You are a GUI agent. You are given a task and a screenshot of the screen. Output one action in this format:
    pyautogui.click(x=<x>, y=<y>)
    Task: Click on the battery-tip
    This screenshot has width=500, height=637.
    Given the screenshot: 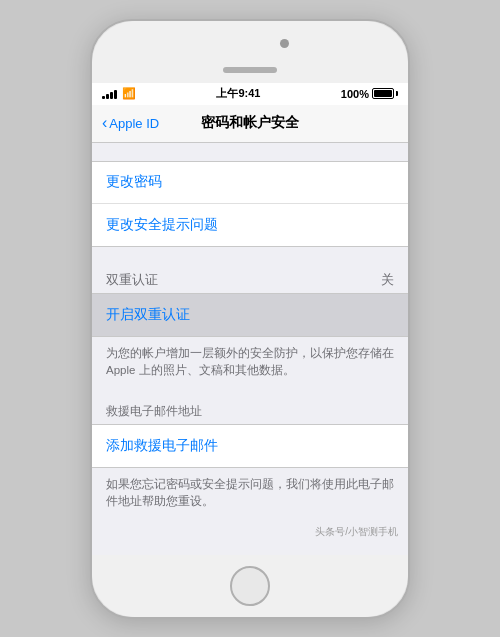 What is the action you would take?
    pyautogui.click(x=397, y=94)
    